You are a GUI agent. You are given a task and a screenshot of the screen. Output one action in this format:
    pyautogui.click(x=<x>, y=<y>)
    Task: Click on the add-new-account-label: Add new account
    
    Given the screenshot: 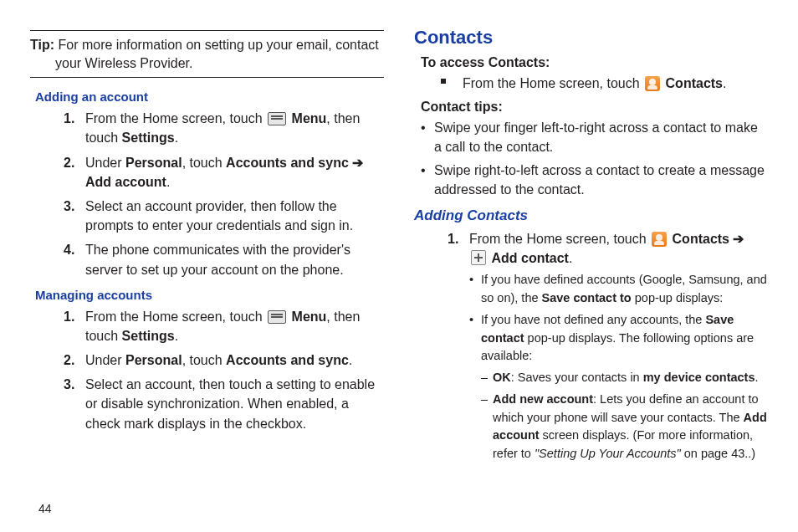 What is the action you would take?
    pyautogui.click(x=543, y=399)
    